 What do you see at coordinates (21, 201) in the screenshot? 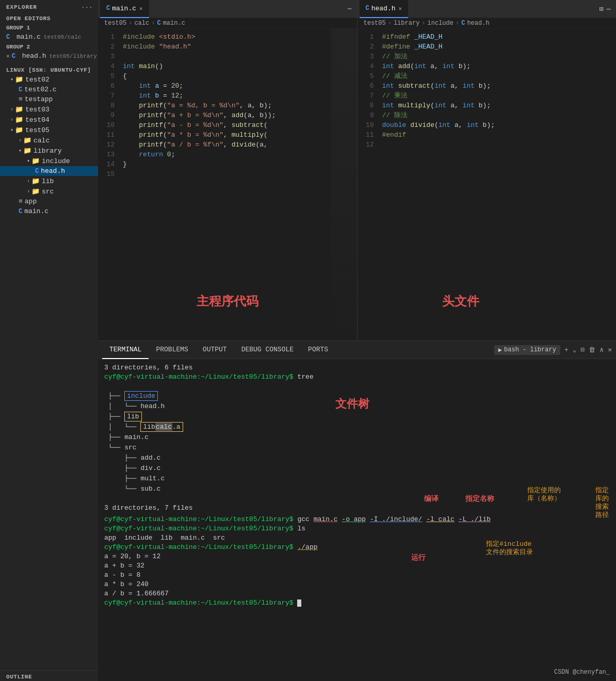
I see `file-list-icon: ≡` at bounding box center [21, 201].